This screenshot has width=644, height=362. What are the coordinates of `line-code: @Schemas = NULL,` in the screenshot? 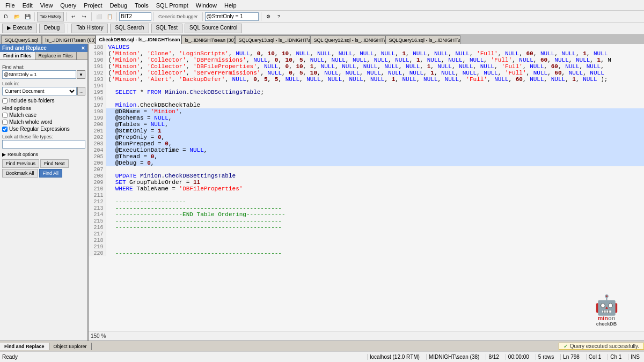 It's located at (375, 118).